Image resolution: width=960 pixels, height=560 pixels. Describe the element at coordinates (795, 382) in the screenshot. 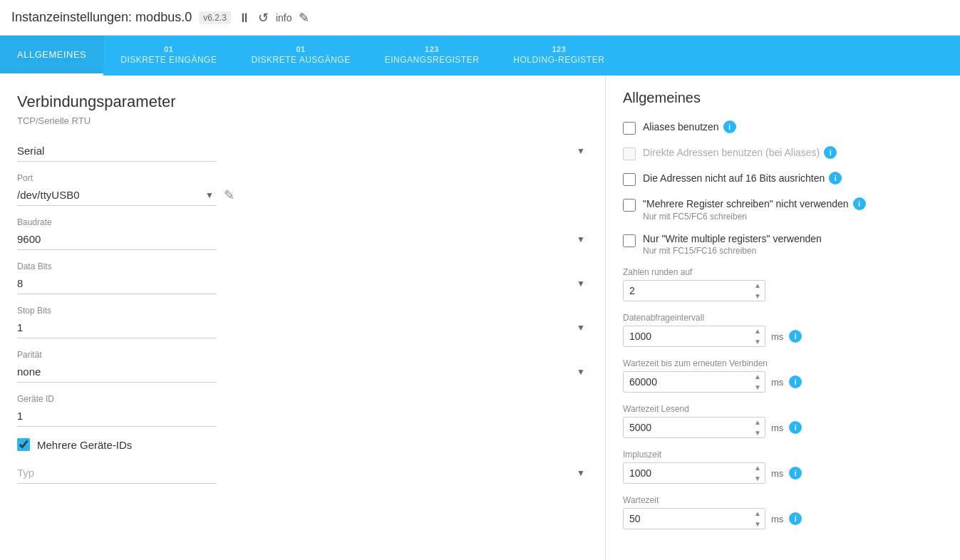

I see `wartezeit-verbinden-info-icon: i` at that location.